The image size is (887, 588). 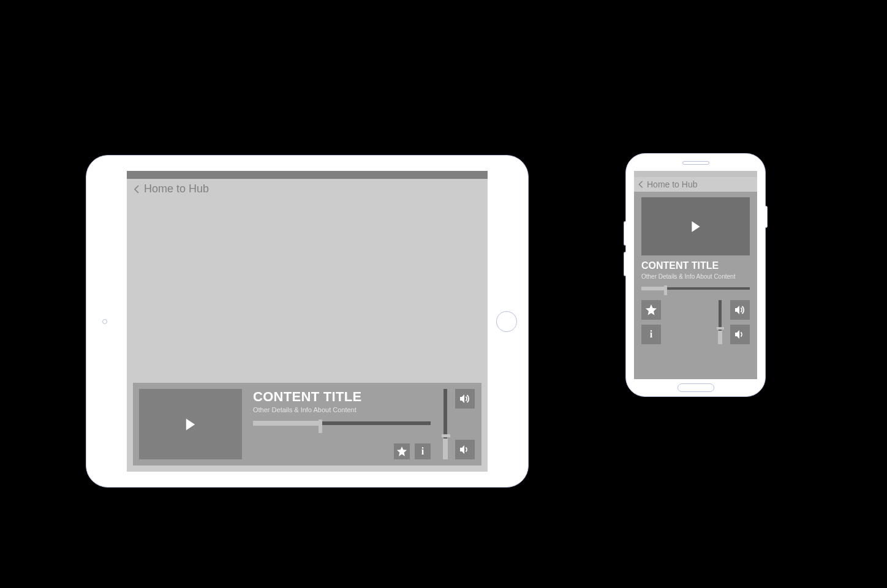 What do you see at coordinates (625, 233) in the screenshot?
I see `phone-volume-up-hw` at bounding box center [625, 233].